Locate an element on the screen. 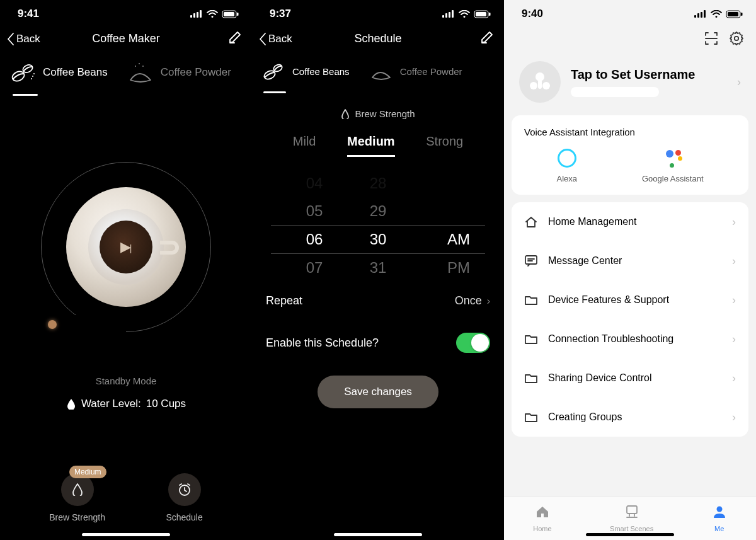  enable-label: Enable this Schedule? is located at coordinates (323, 343).